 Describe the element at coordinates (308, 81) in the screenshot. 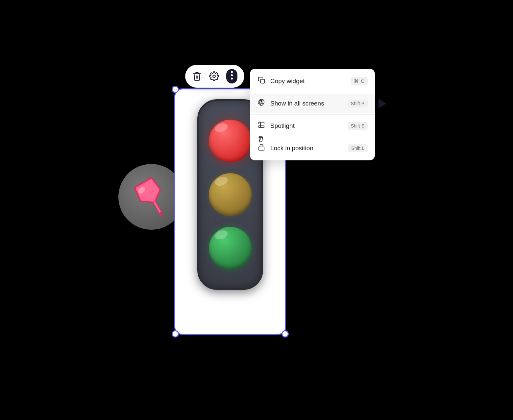

I see `copy-widget-label: Copy widget` at that location.